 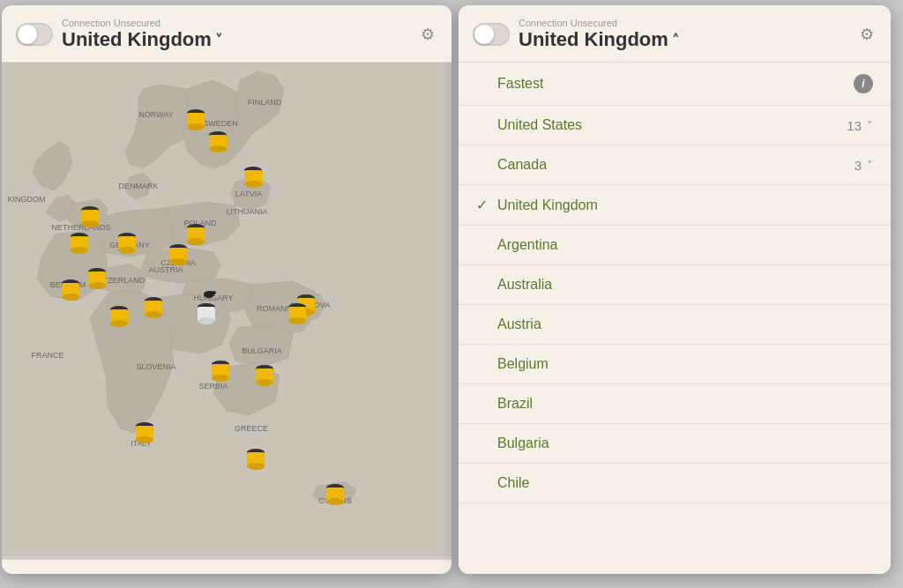 What do you see at coordinates (155, 115) in the screenshot?
I see `label-norway: NORWAY` at bounding box center [155, 115].